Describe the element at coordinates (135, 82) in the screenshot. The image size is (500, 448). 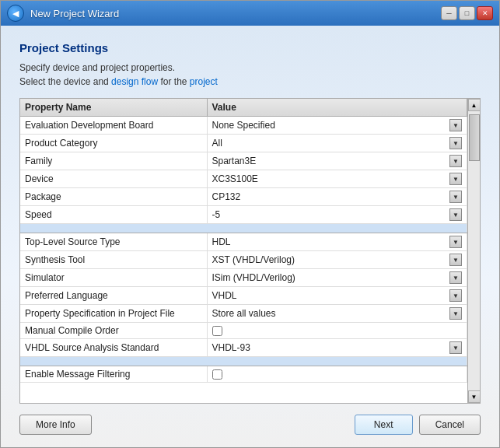
I see `link-device: design flow` at that location.